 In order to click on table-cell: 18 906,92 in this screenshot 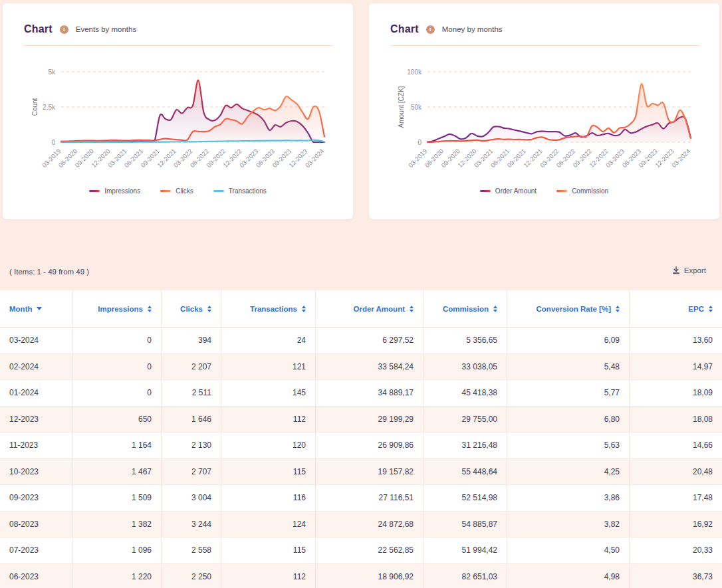, I will do `click(370, 576)`.